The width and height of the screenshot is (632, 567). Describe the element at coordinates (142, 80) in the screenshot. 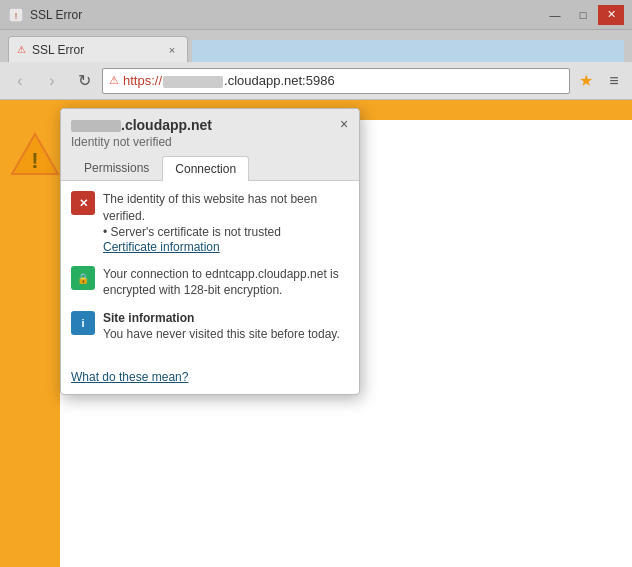

I see `protocol-text: https://` at that location.